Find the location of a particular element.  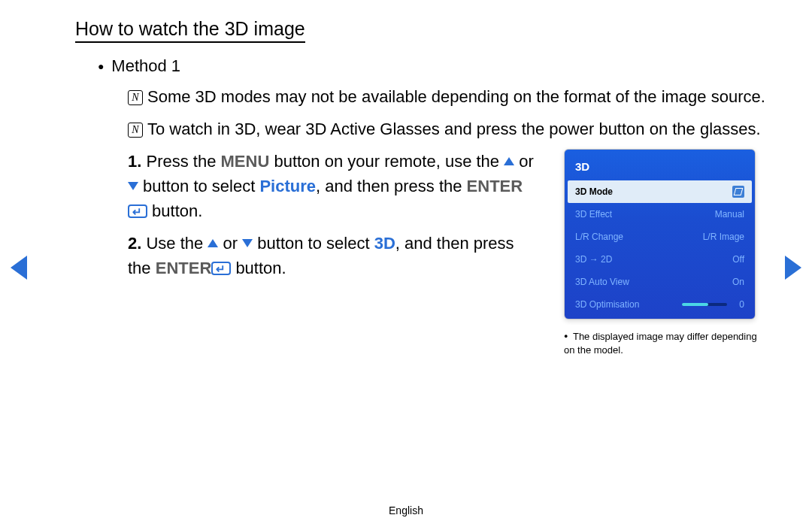

next-page-arrow is located at coordinates (793, 268).